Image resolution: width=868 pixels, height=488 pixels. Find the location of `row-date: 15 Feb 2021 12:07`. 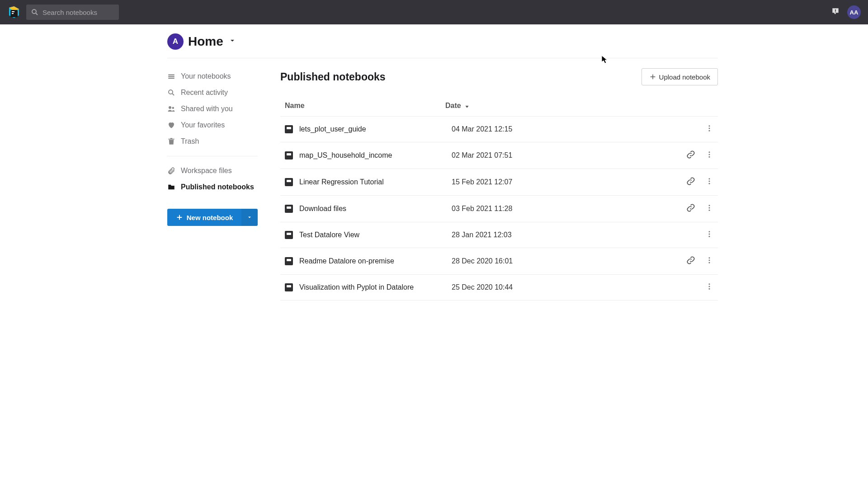

row-date: 15 Feb 2021 12:07 is located at coordinates (519, 182).